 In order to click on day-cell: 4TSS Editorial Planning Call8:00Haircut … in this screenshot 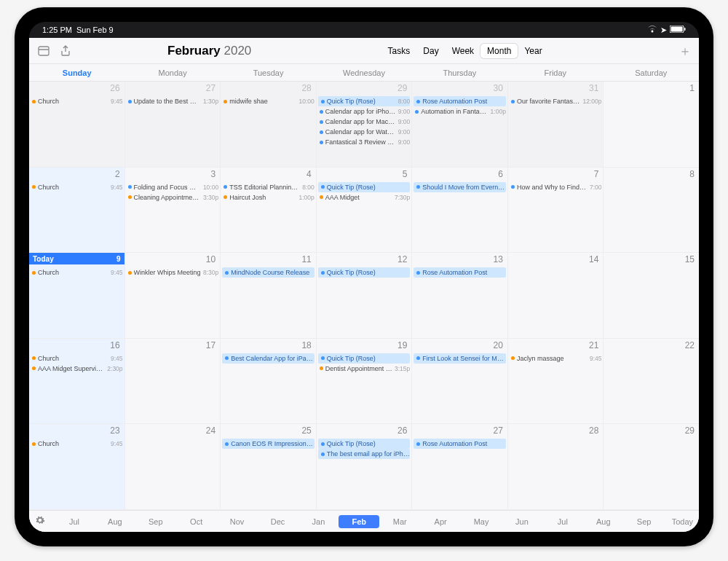, I will do `click(269, 211)`.